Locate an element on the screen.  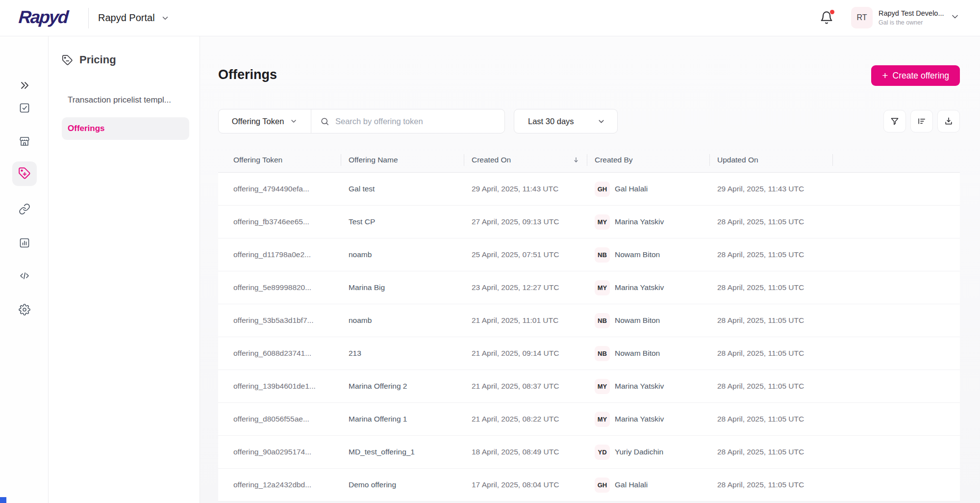
rapyd-logo: Rapyd is located at coordinates (43, 17).